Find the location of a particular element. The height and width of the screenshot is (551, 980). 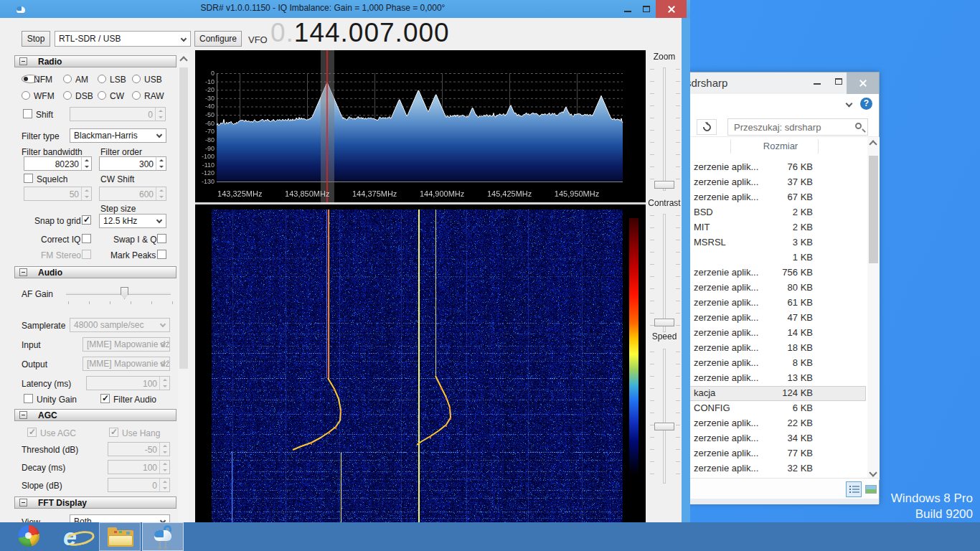

configure-button: Configure is located at coordinates (218, 39).